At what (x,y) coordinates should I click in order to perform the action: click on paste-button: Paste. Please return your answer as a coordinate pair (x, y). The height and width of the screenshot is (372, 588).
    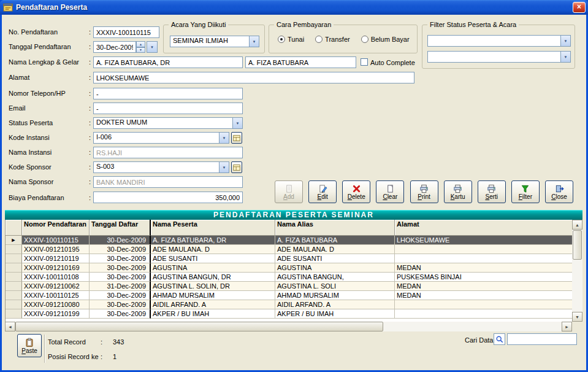
    Looking at the image, I should click on (29, 346).